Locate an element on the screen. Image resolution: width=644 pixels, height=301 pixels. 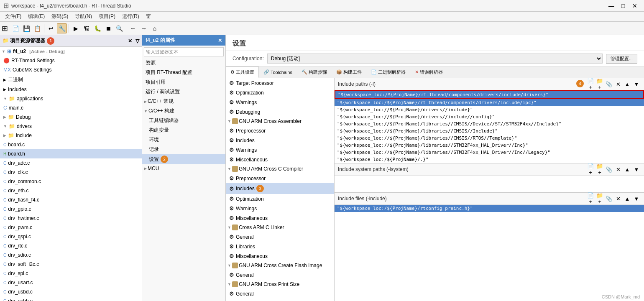
move-file-up-button: ▲ is located at coordinates (627, 199).